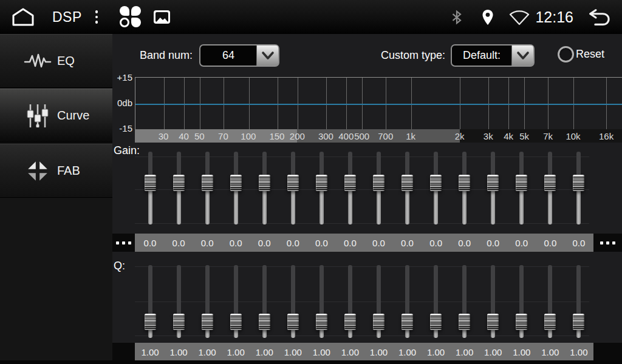 This screenshot has width=622, height=364. Describe the element at coordinates (493, 56) in the screenshot. I see `custom-type-dropdown: Default:` at that location.